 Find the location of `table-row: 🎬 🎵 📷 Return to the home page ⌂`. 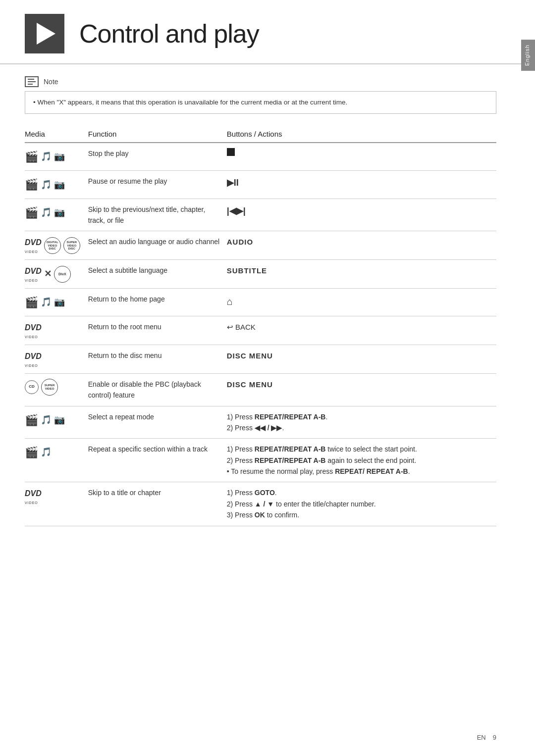

table-row: 🎬 🎵 📷 Return to the home page ⌂ is located at coordinates (261, 302).